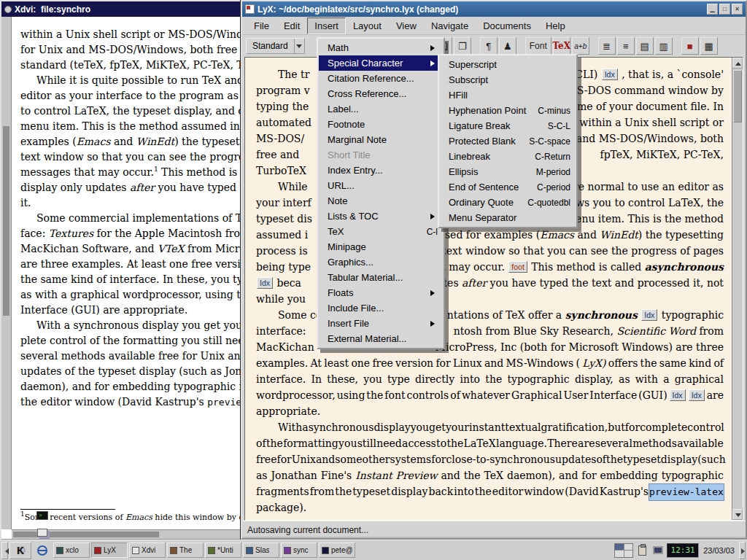 This screenshot has height=560, width=747. I want to click on text-line: within a Unix shell script or MS-DOS/Win…, so click(133, 35).